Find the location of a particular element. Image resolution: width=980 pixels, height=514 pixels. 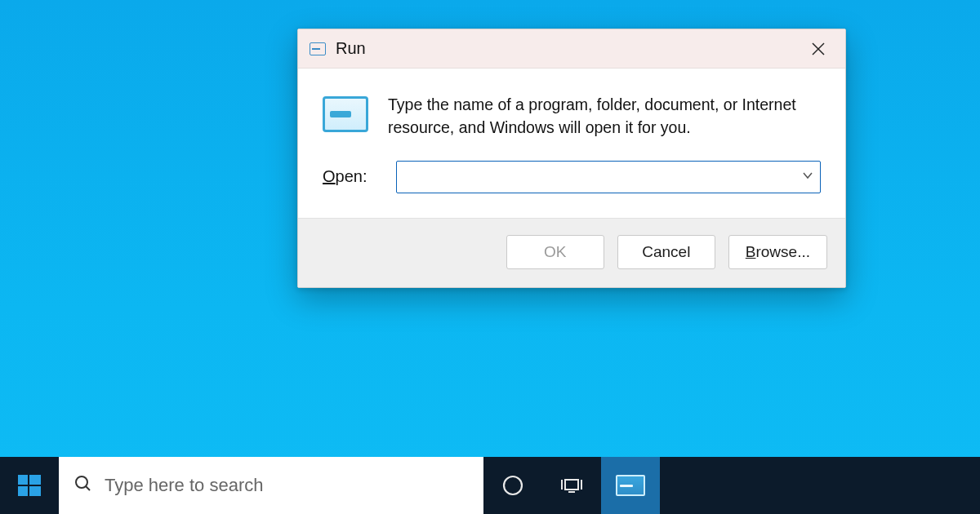

dialog-footer: OK Cancel Browse... is located at coordinates (572, 253).